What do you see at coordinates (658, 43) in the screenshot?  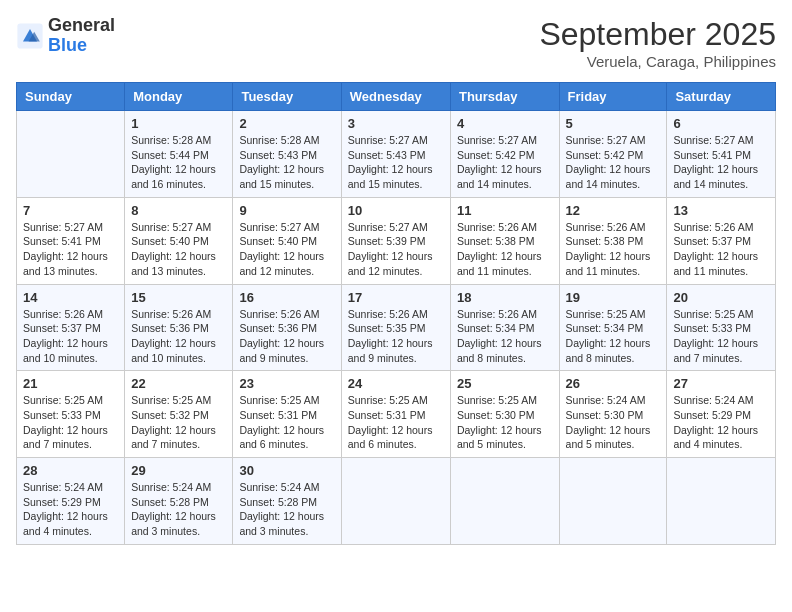 I see `title-block: September 2025 Veruela, Caraga, Philippi…` at bounding box center [658, 43].